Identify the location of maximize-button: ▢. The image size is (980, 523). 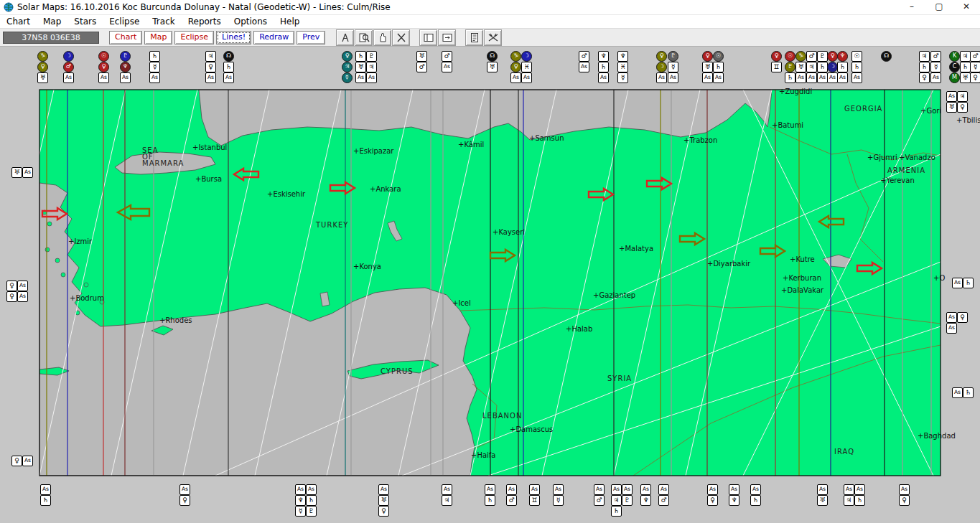
(939, 7).